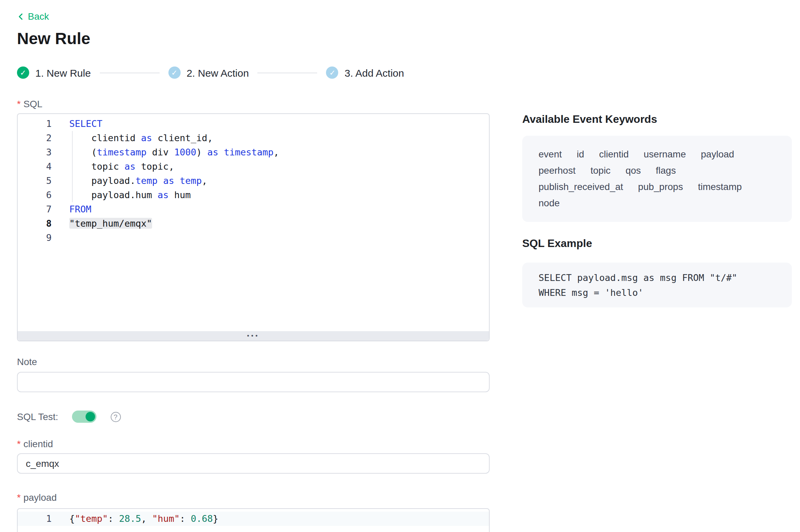 The image size is (800, 532). I want to click on code-line: 8"temp_hum/emqx", so click(253, 224).